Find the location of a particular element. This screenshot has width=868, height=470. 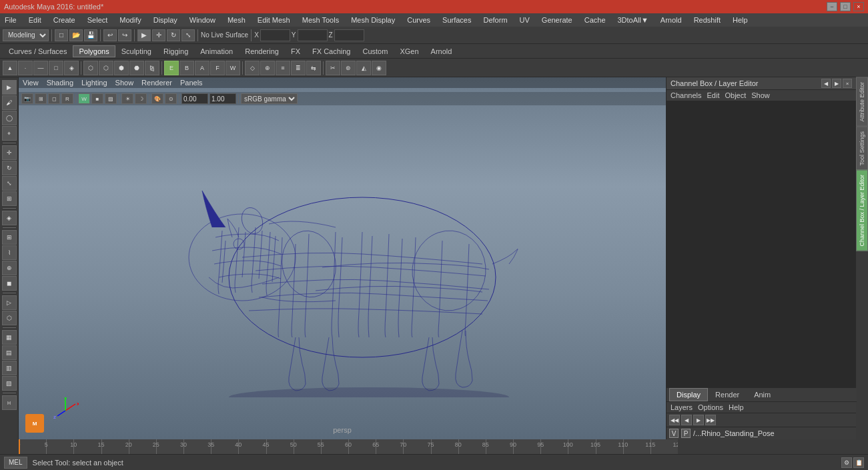

tab-render: Render is located at coordinates (727, 395).